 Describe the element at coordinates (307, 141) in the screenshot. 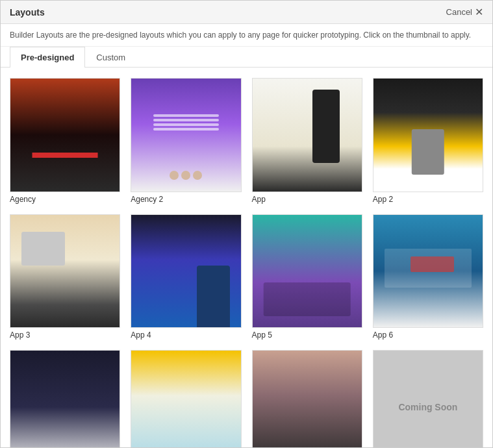

I see `layout-item-app: App` at that location.